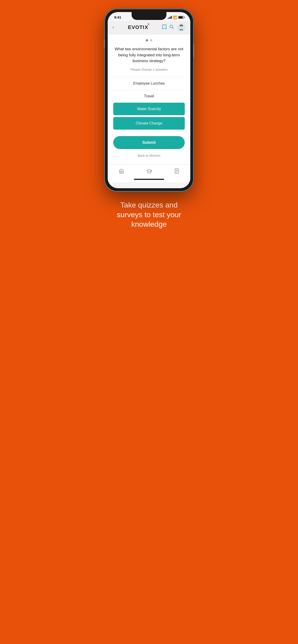 The width and height of the screenshot is (298, 644). Describe the element at coordinates (181, 28) in the screenshot. I see `avatar` at that location.